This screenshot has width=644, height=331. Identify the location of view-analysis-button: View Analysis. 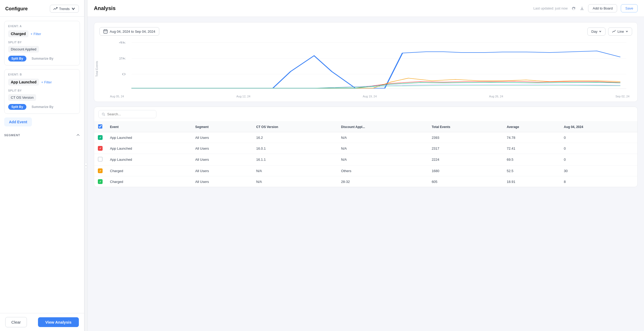
(59, 322).